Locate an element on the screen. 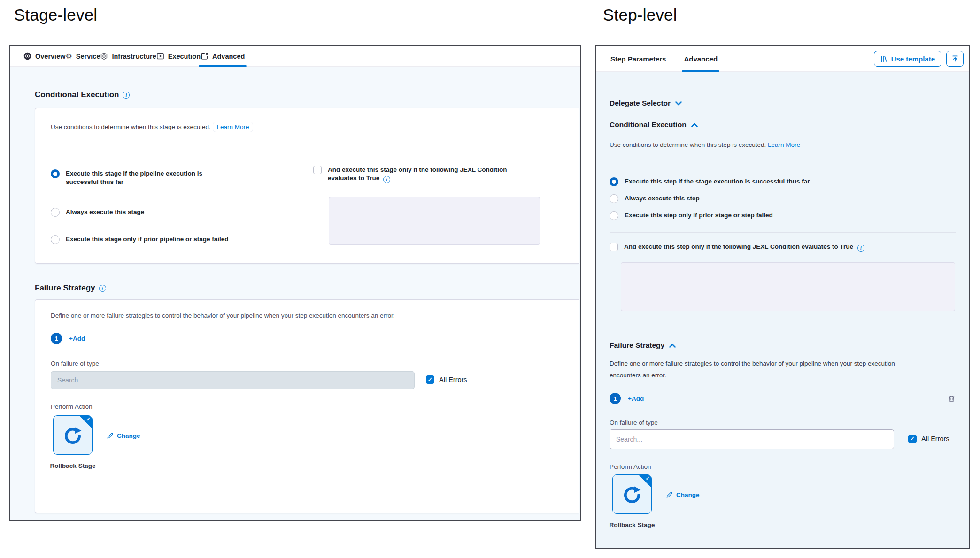 Image resolution: width=980 pixels, height=558 pixels. radio-always-execute: Always execute this step is located at coordinates (655, 199).